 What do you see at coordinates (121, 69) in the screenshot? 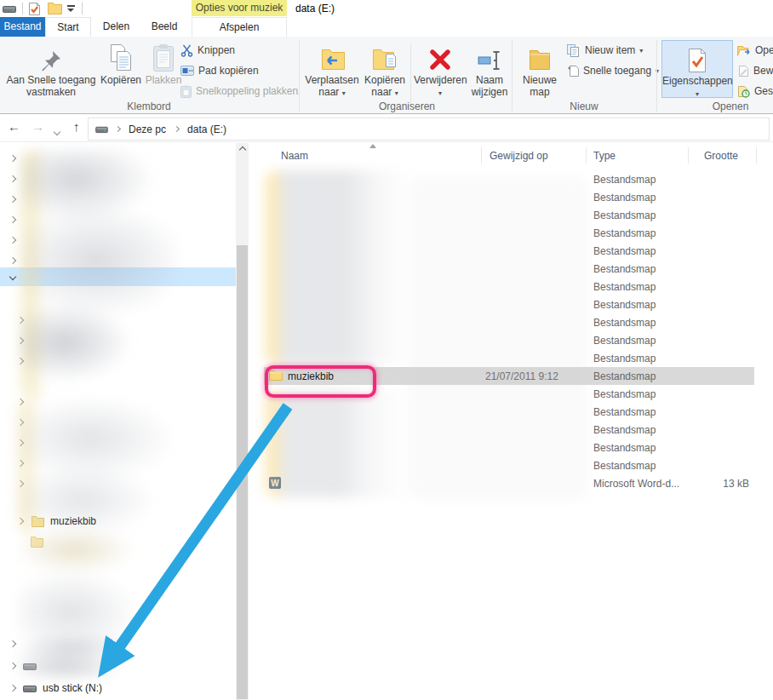
I see `copy-button: Kopiëren` at bounding box center [121, 69].